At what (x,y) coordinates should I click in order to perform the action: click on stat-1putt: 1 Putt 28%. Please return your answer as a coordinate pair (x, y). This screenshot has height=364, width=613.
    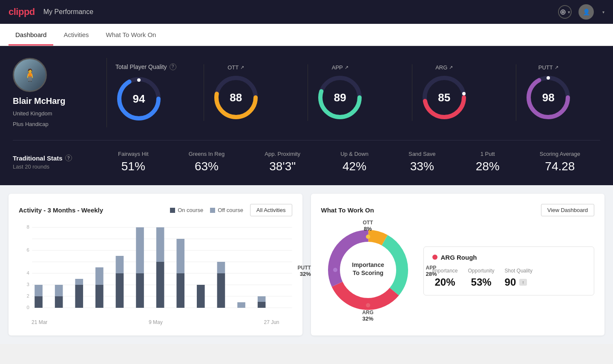
    Looking at the image, I should click on (488, 162).